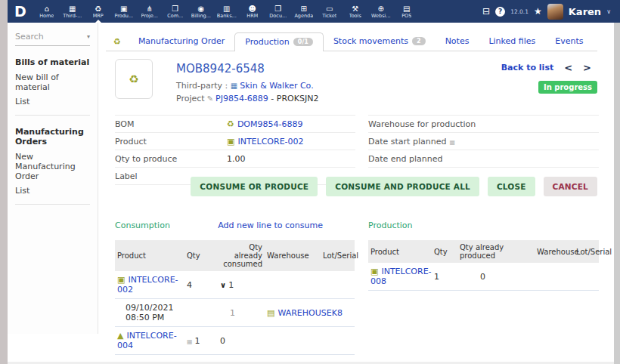 Image resolution: width=620 pixels, height=364 pixels. What do you see at coordinates (352, 42) in the screenshot?
I see `tab-bar: ♻ Manufacturing Order Production0/1 Stoc…` at bounding box center [352, 42].